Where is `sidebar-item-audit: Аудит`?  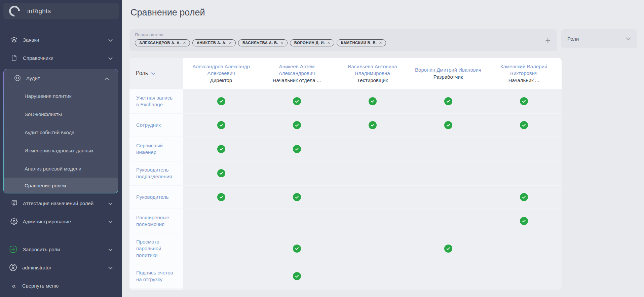
sidebar-item-audit: Аудит is located at coordinates (61, 78).